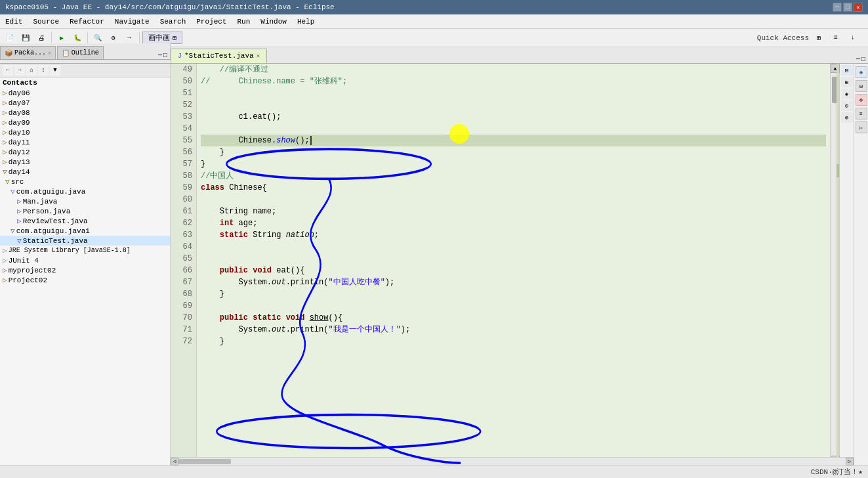  What do you see at coordinates (85, 221) in the screenshot?
I see `tree-reviewtest: ▷ ReviewTest.java` at bounding box center [85, 221].